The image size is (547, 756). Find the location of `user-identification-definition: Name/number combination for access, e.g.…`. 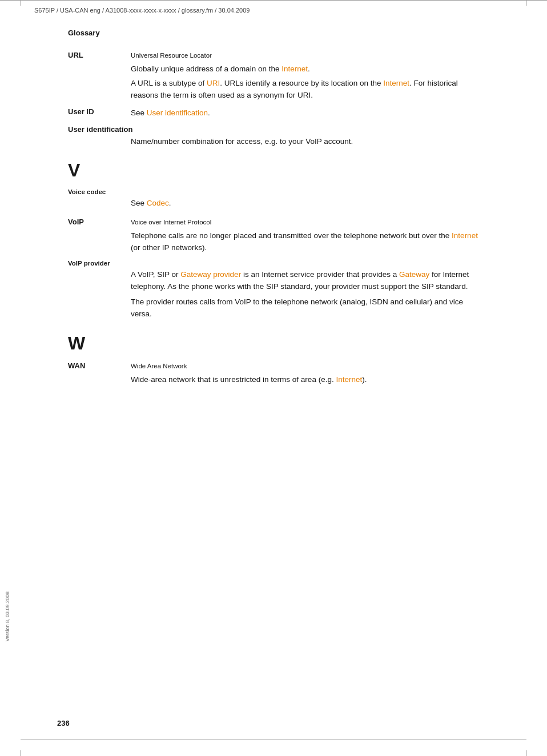

user-identification-definition: Name/number combination for access, e.g.… is located at coordinates (305, 142).